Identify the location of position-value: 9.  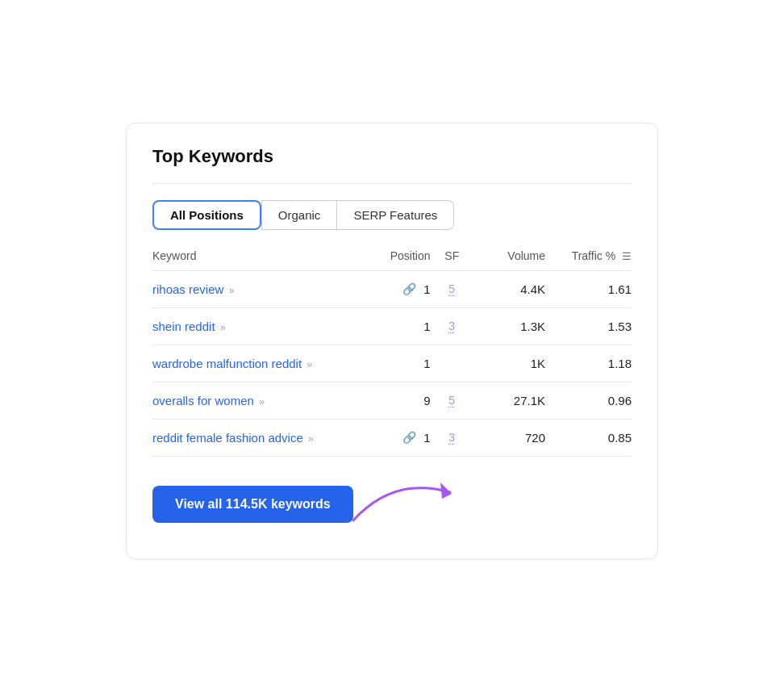
(427, 400).